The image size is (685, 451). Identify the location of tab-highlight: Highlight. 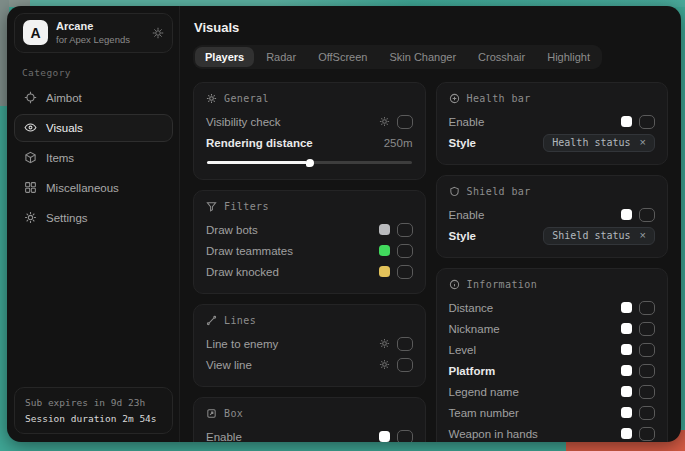
(568, 57).